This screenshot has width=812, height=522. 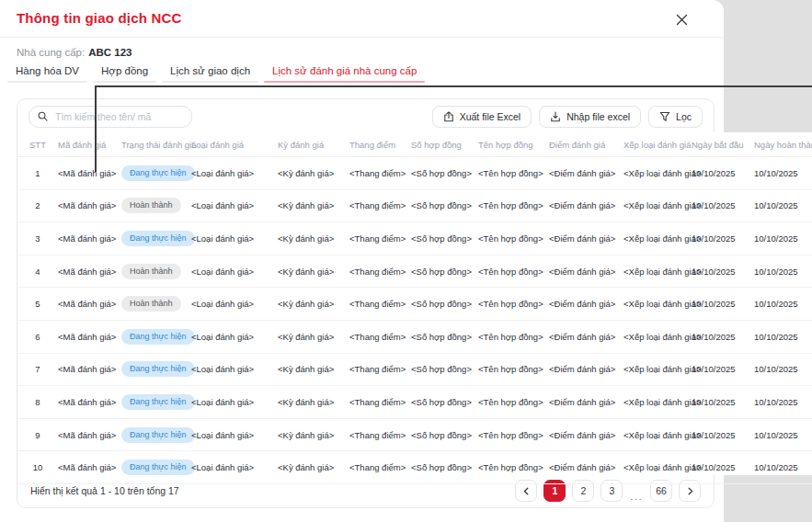 I want to click on tab-bar: Hàng hóa DV Hợp đồng Lịch sử giao dịch L…, so click(x=216, y=74).